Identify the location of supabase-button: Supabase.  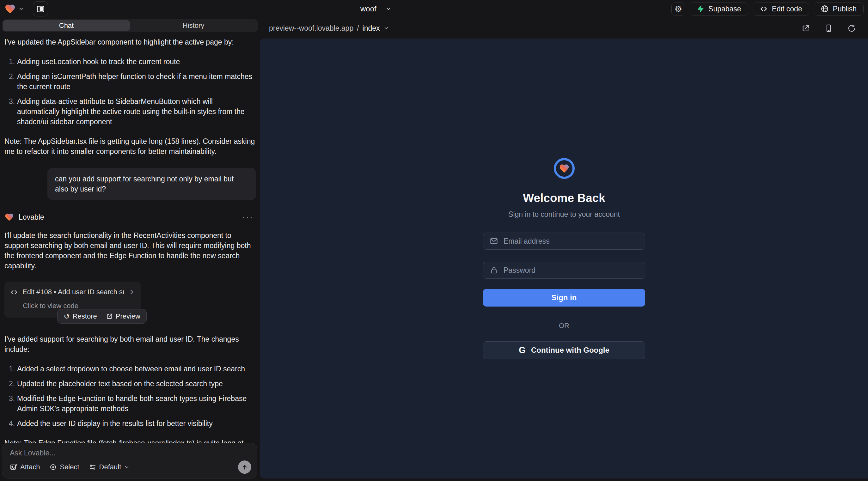
(719, 9).